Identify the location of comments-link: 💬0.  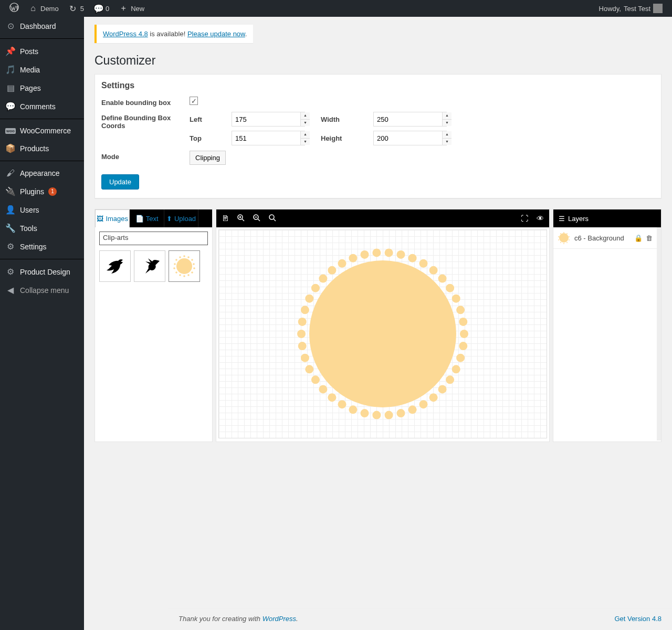
(101, 8).